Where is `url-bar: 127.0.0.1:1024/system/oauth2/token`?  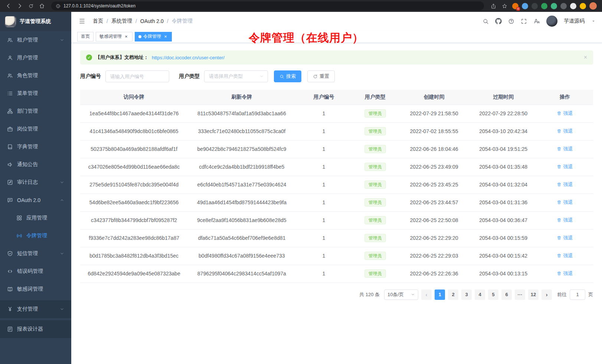 url-bar: 127.0.0.1:1024/system/oauth2/token is located at coordinates (268, 6).